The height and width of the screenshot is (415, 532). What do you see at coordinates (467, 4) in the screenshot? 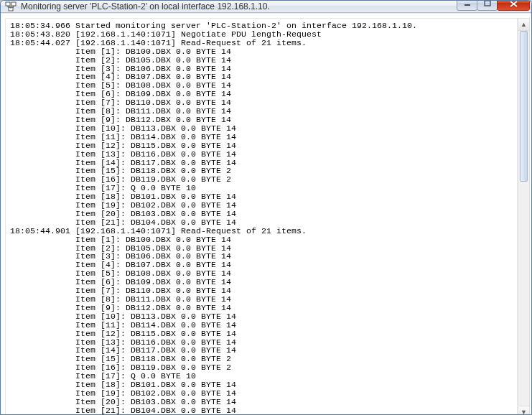
I see `minimize-icon` at bounding box center [467, 4].